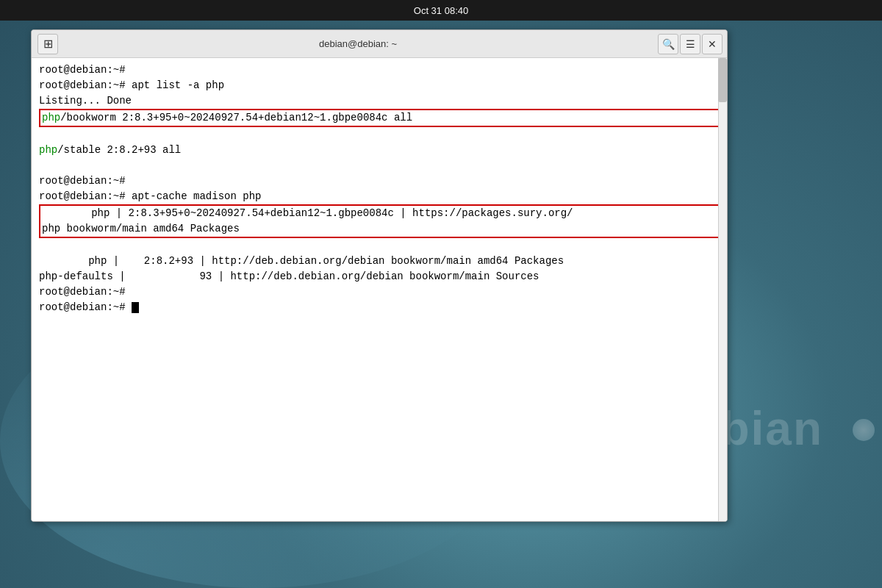  What do you see at coordinates (379, 44) in the screenshot?
I see `terminal-titlebar: ⊞ debian@debian: ~ 🔍 ☰ ✕` at bounding box center [379, 44].